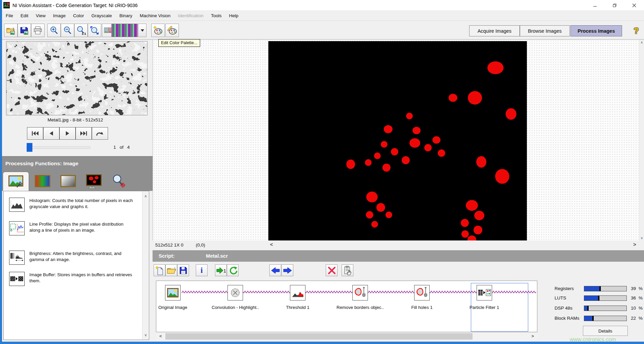 The image size is (644, 344). Describe the element at coordinates (642, 238) in the screenshot. I see `viewer-scroll-down-icon: ∨` at that location.